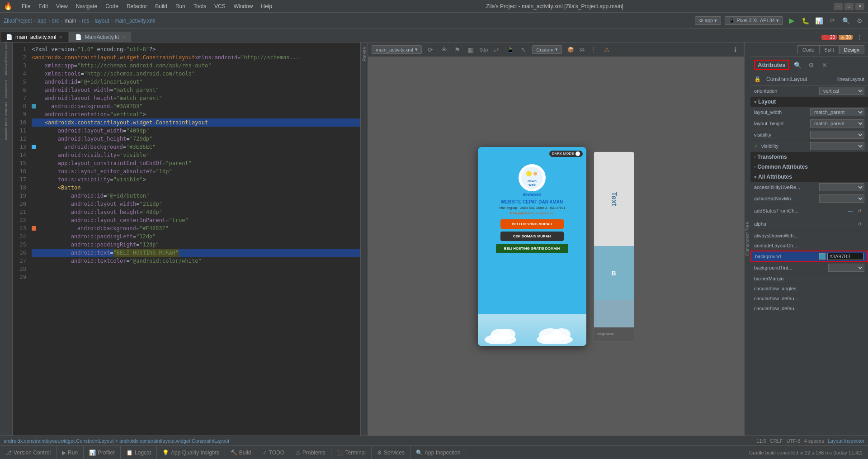 This screenshot has height=459, width=868. What do you see at coordinates (106, 453) in the screenshot?
I see `profiler-label: Profiler` at bounding box center [106, 453].